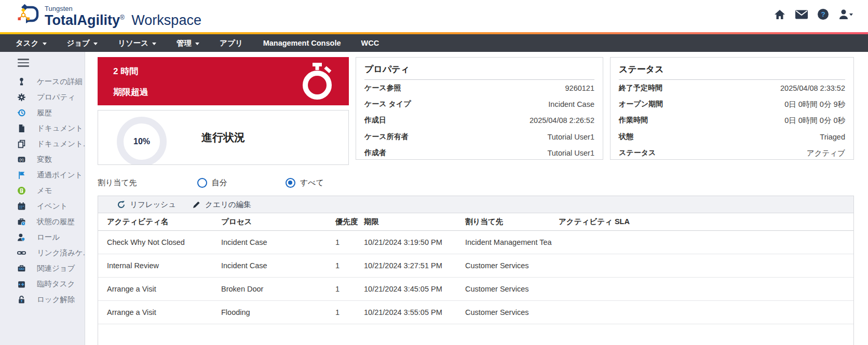  Describe the element at coordinates (43, 98) in the screenshot. I see `sidebar-item-properties: プロパティ` at that location.